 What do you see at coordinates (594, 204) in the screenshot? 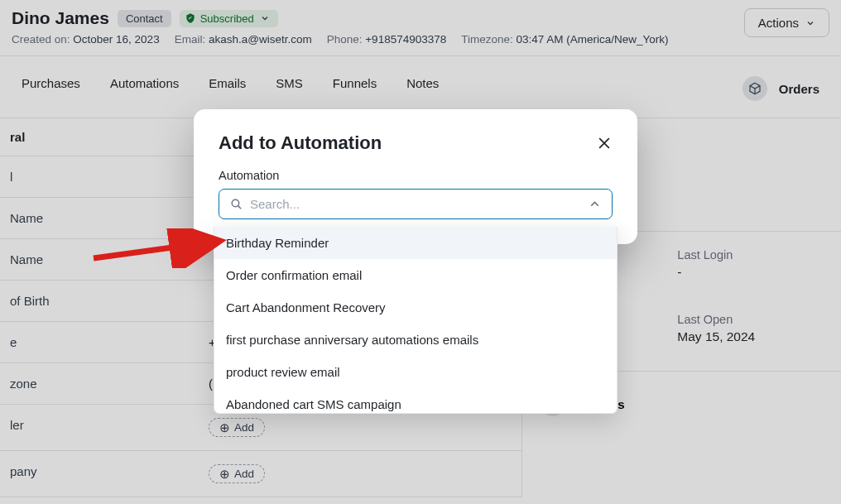
I see `chevron-up-icon` at bounding box center [594, 204].